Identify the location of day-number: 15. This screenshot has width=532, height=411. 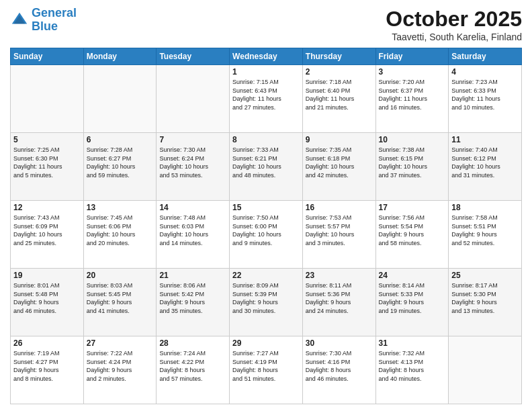
(266, 208).